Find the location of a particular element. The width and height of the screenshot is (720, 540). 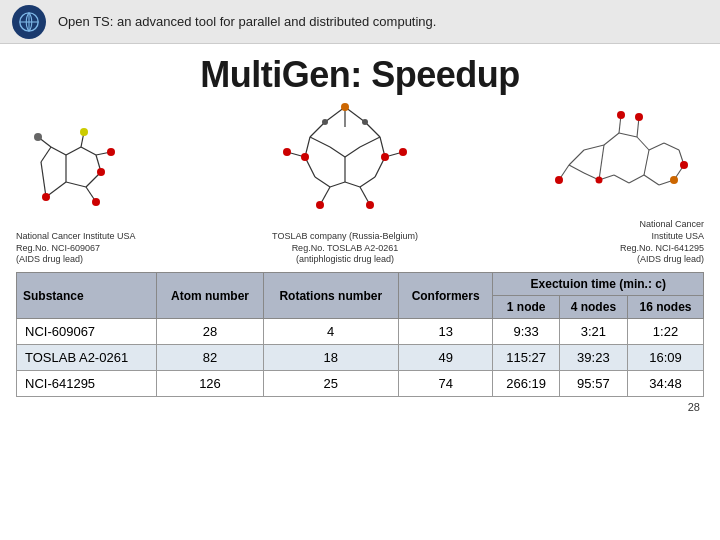

td-atom-number: 126 is located at coordinates (210, 384).